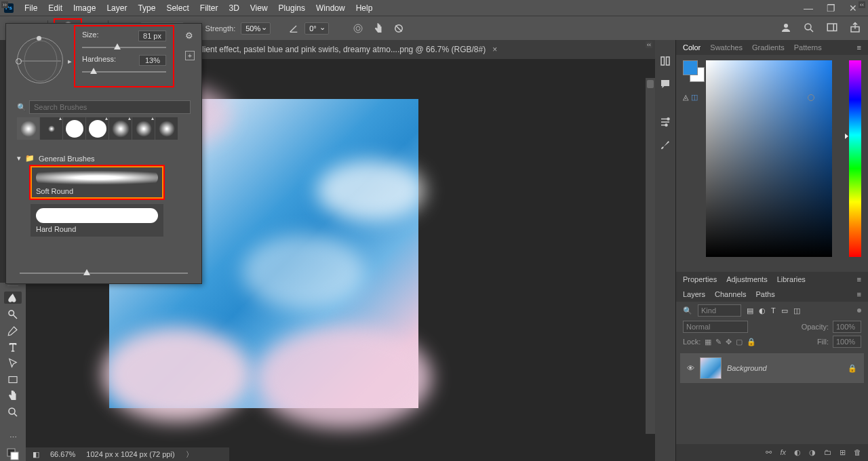 This screenshot has width=868, height=461. I want to click on lock-position-icon: ✥, so click(728, 342).